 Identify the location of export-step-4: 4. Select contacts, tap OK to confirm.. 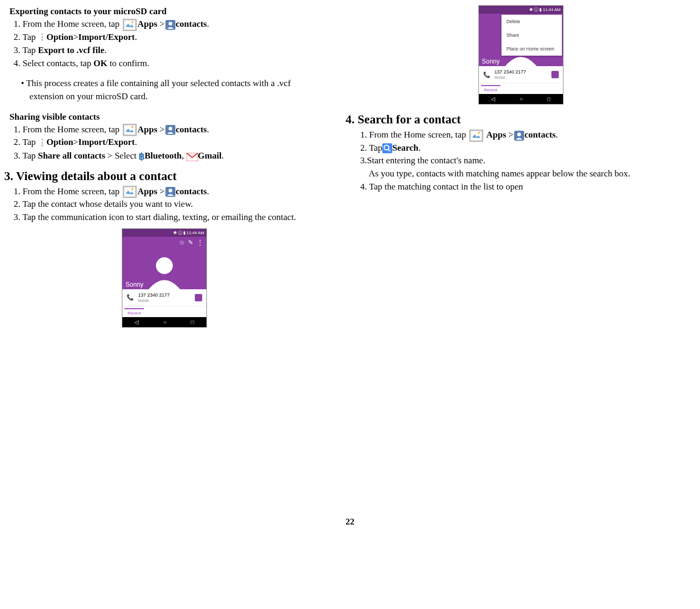
(169, 64).